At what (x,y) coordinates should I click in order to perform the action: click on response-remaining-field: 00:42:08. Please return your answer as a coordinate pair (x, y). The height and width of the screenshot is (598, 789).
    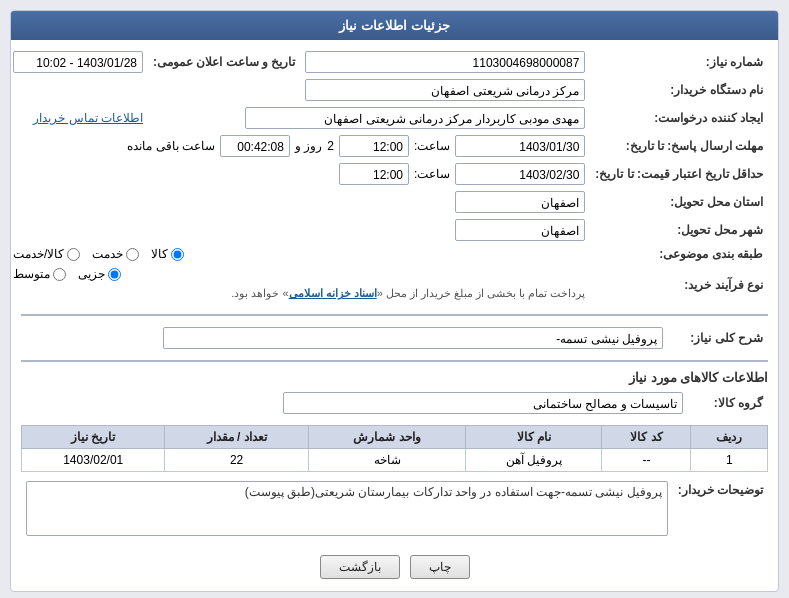
    Looking at the image, I should click on (255, 146).